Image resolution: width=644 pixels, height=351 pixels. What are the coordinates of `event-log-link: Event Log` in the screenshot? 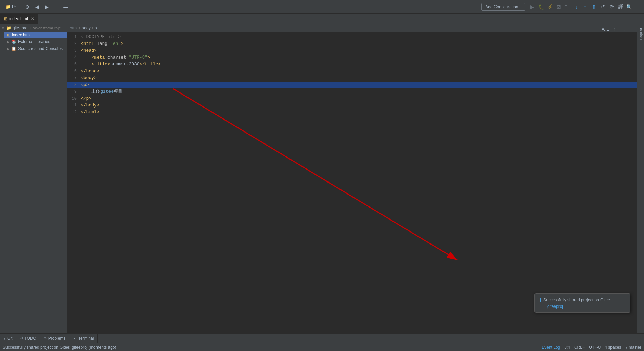 It's located at (551, 347).